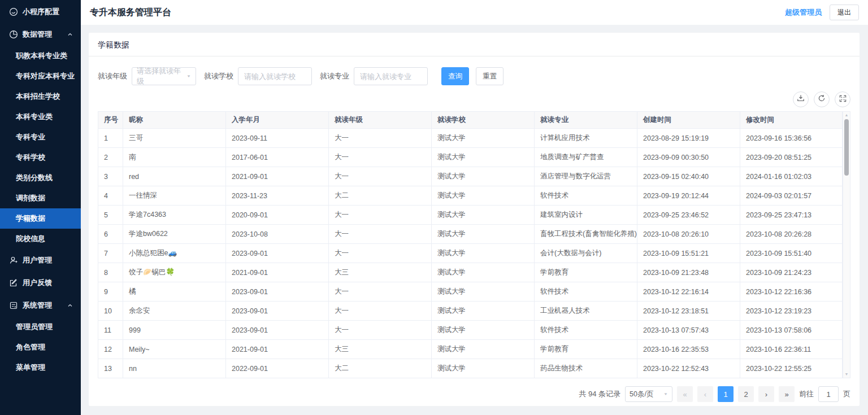  I want to click on grade-label: 就读年级, so click(112, 76).